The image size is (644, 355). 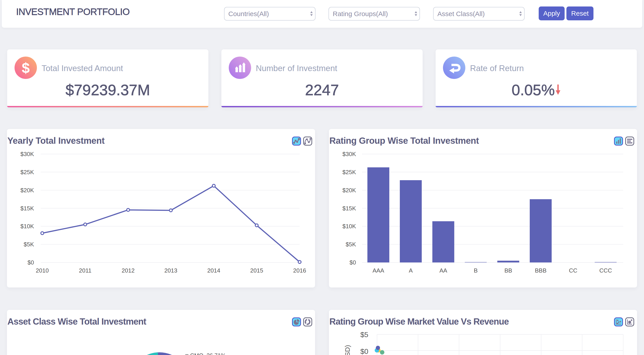 What do you see at coordinates (171, 270) in the screenshot?
I see `svg-text: 2013` at bounding box center [171, 270].